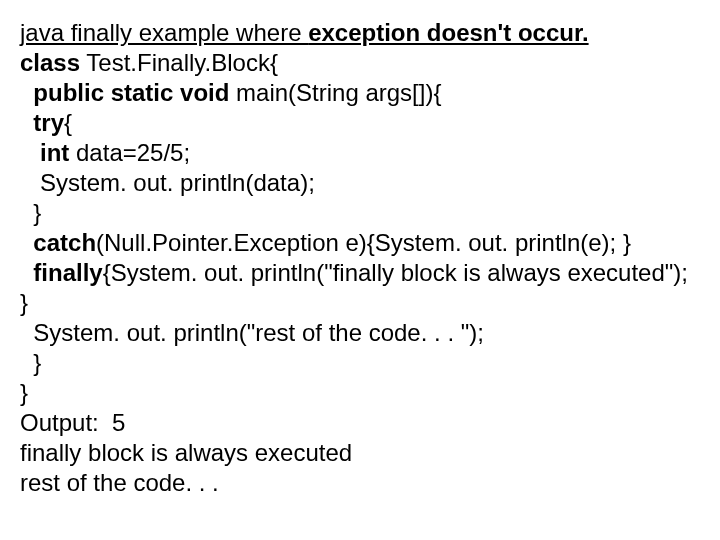  What do you see at coordinates (364, 242) in the screenshot?
I see `code-text: (Null.Pointer.Exception e){System. out. …` at bounding box center [364, 242].